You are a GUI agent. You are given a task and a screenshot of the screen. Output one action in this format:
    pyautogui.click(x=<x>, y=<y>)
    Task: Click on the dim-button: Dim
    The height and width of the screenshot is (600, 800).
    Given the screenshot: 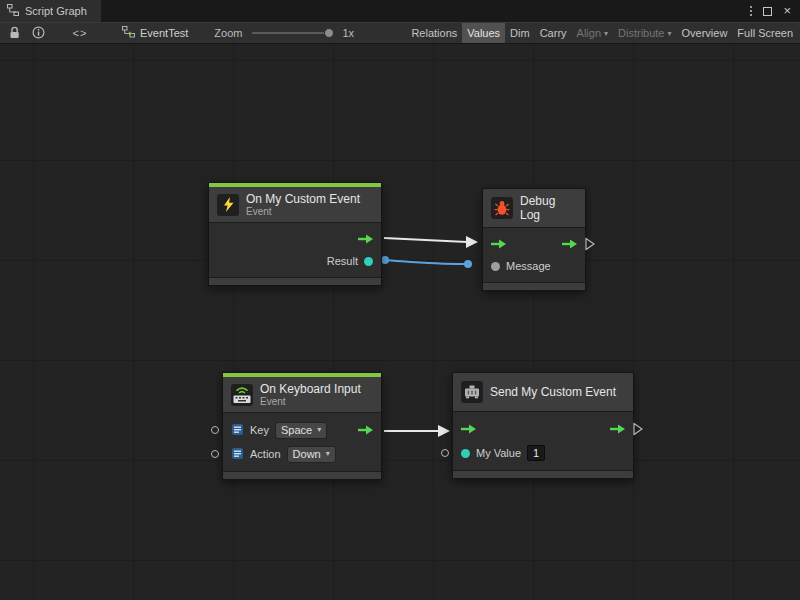 What is the action you would take?
    pyautogui.click(x=520, y=33)
    